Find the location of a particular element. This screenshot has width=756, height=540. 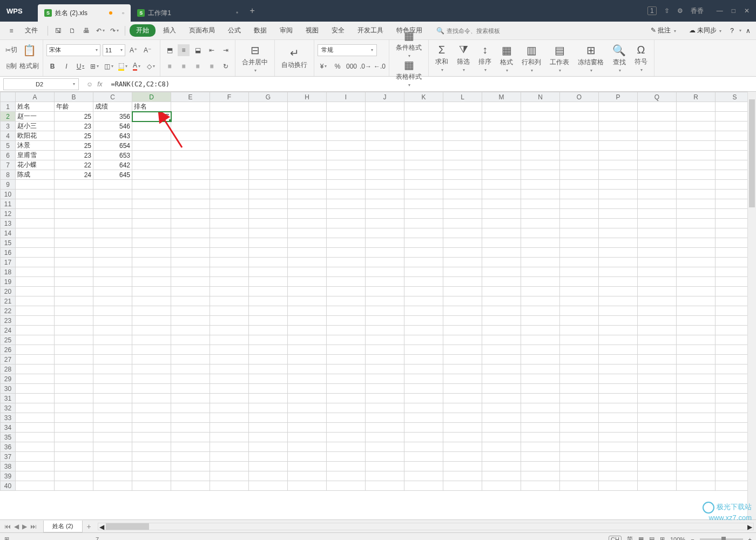

cell-N1 is located at coordinates (541, 107).